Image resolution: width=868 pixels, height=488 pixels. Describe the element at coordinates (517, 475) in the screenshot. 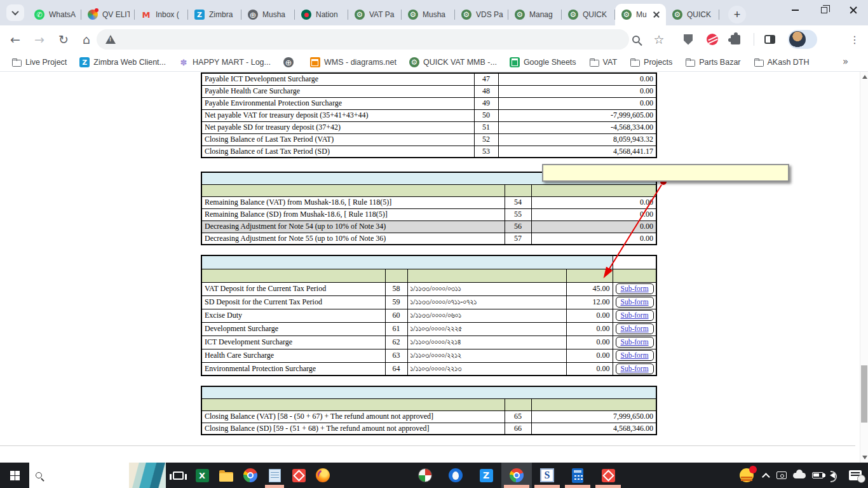

I see `taskbar-chrome-active` at that location.